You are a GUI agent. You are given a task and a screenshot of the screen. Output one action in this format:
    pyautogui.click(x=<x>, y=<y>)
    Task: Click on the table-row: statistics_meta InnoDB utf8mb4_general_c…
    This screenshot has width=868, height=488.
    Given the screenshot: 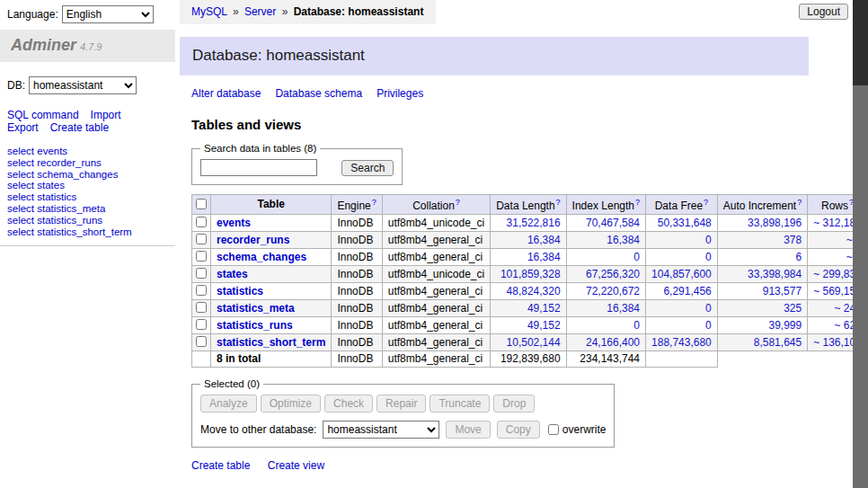 What is the action you would take?
    pyautogui.click(x=530, y=309)
    